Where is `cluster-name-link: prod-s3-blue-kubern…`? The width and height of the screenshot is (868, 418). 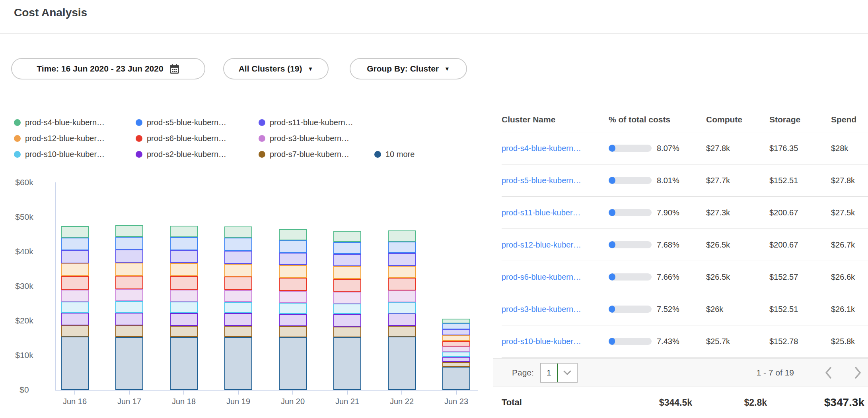
cluster-name-link: prod-s3-blue-kubern… is located at coordinates (555, 309).